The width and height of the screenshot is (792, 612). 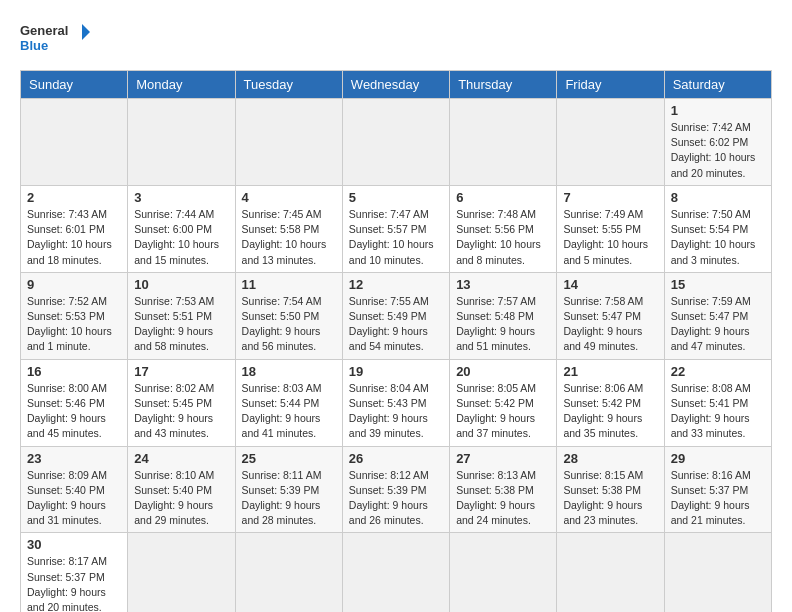 I want to click on day-info: Sunrise: 8:11 AM Sunset: 5:39 PM Dayligh…, so click(x=289, y=498).